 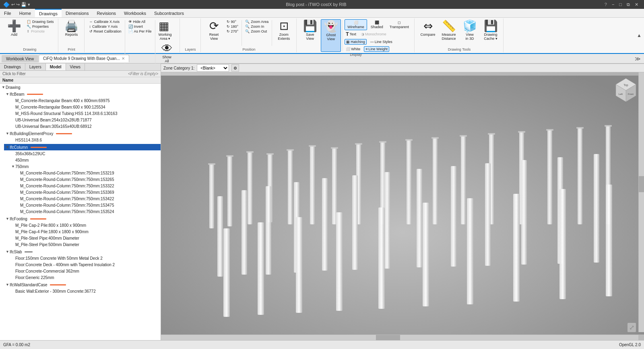 I want to click on tab-close-icon: ✕, so click(x=123, y=59).